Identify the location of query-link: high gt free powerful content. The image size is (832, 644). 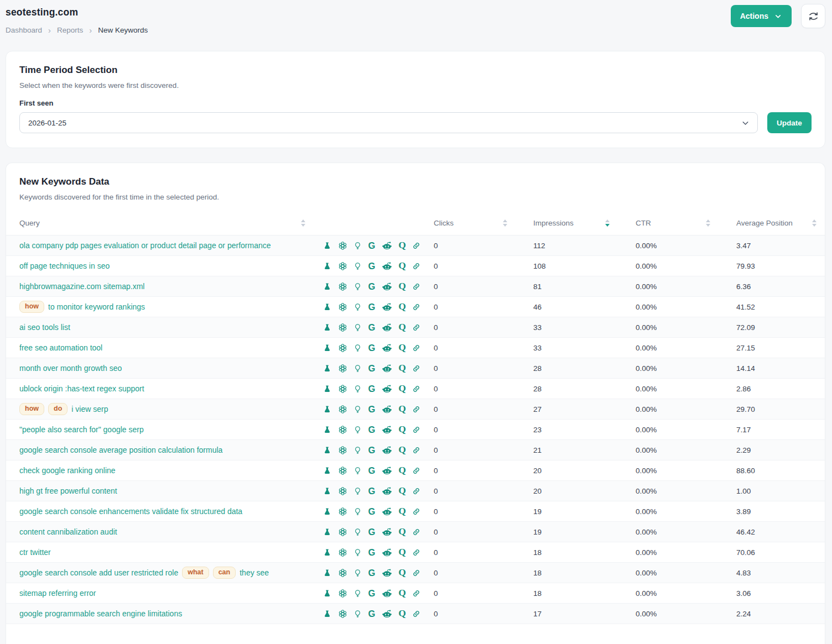
(169, 491).